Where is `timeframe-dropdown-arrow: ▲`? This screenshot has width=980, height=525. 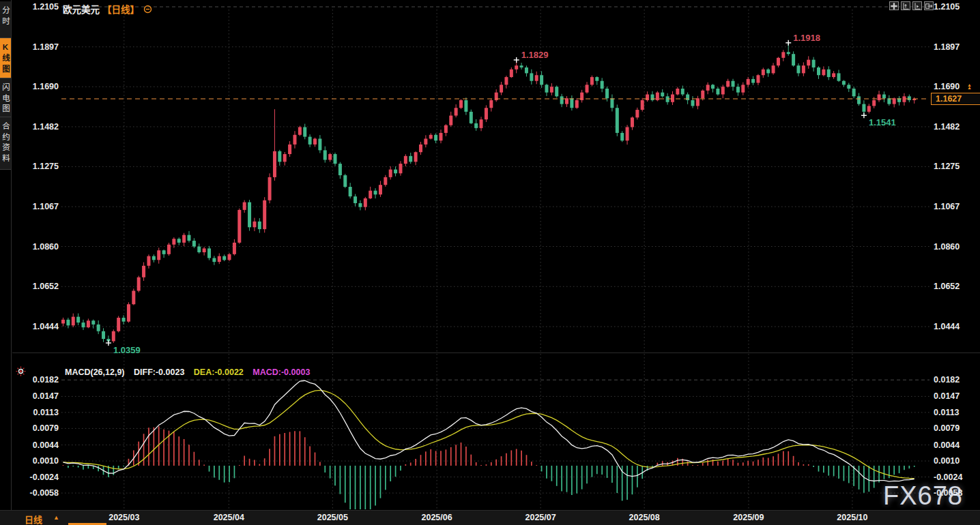 timeframe-dropdown-arrow: ▲ is located at coordinates (56, 518).